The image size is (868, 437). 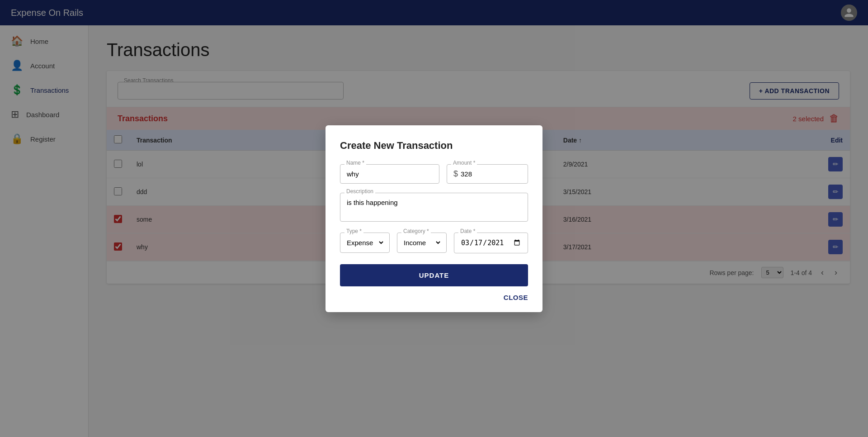 What do you see at coordinates (434, 243) in the screenshot?
I see `form-row-type-cat-date: Type * Expense Income Category * Income …` at bounding box center [434, 243].